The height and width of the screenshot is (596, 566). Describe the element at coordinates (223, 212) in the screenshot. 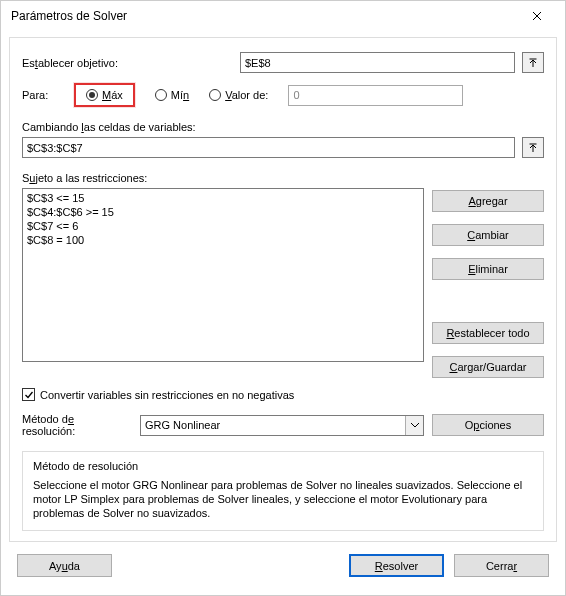

I see `list-item: $C$4:$C$6 >= 15` at that location.